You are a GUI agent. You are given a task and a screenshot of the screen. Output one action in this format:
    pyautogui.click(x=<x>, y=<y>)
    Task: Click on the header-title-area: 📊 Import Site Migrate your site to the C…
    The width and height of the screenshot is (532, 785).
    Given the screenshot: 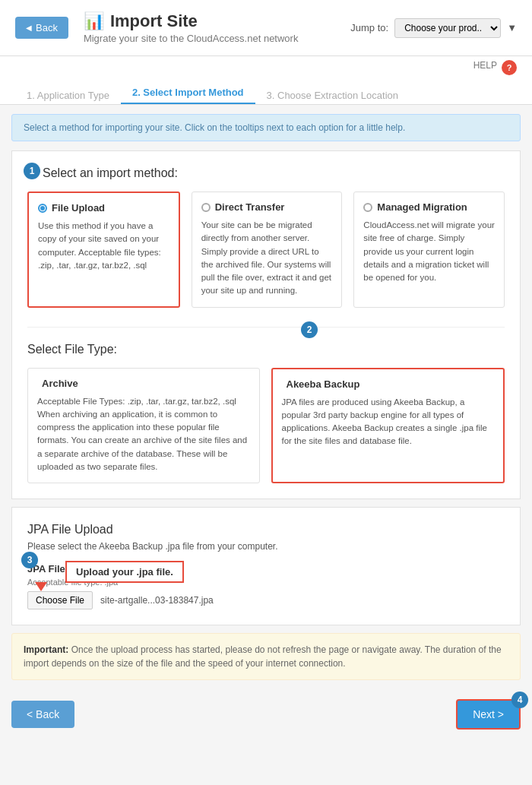 What is the action you would take?
    pyautogui.click(x=192, y=27)
    